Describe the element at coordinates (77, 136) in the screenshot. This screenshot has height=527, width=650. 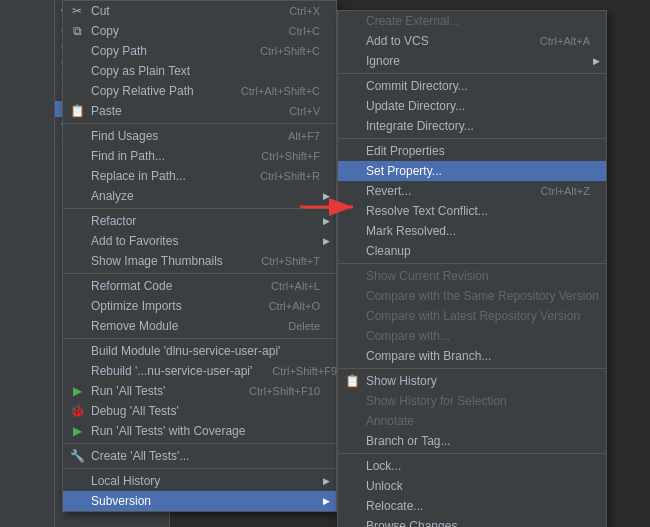
I see `find-usages-icon` at that location.